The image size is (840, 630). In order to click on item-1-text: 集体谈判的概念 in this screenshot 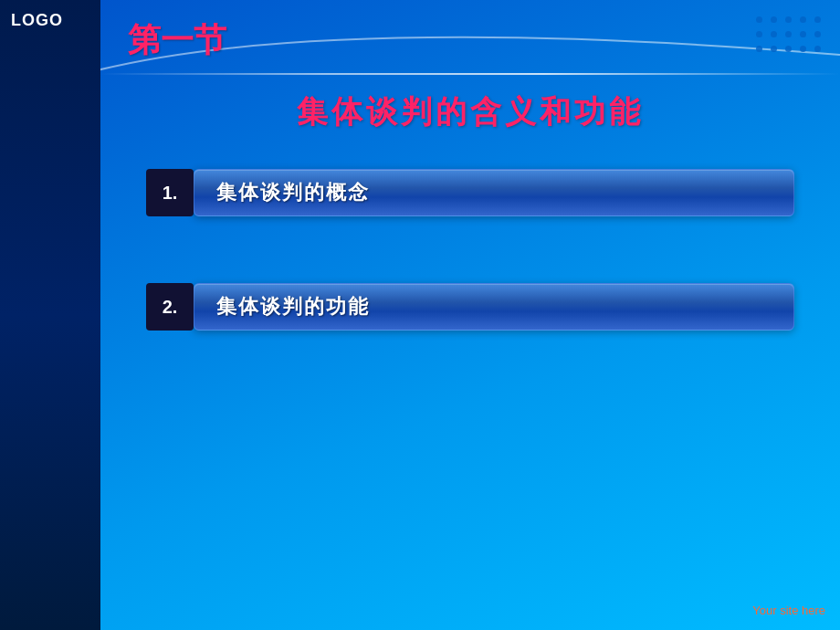, I will do `click(293, 193)`.